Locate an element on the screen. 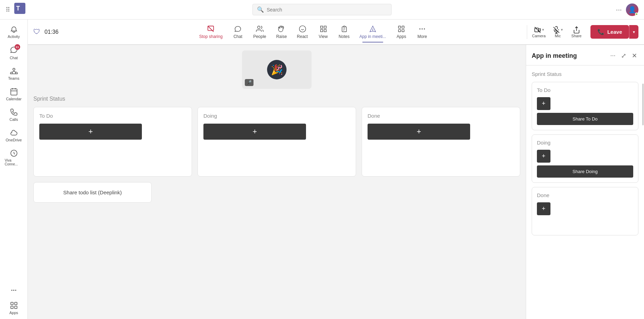  right-panel-title: App in meeting is located at coordinates (569, 56).